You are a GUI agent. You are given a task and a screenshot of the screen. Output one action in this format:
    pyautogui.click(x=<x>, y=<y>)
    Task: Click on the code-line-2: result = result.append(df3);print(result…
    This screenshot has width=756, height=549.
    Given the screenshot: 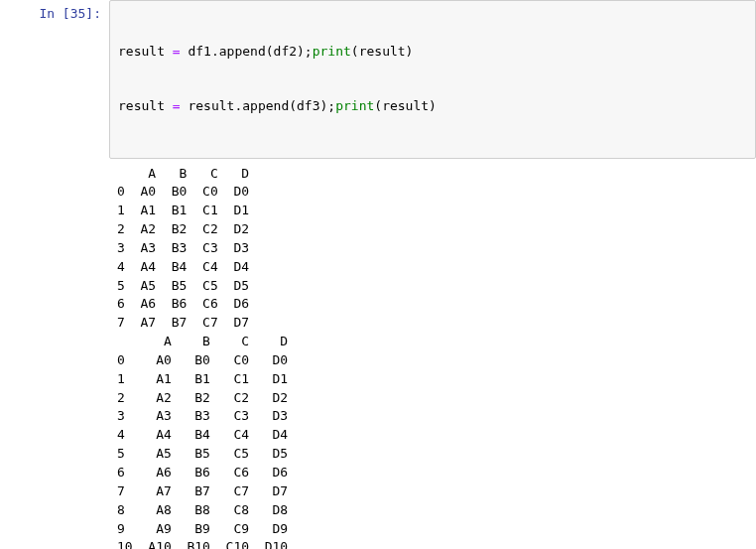 What is the action you would take?
    pyautogui.click(x=433, y=106)
    